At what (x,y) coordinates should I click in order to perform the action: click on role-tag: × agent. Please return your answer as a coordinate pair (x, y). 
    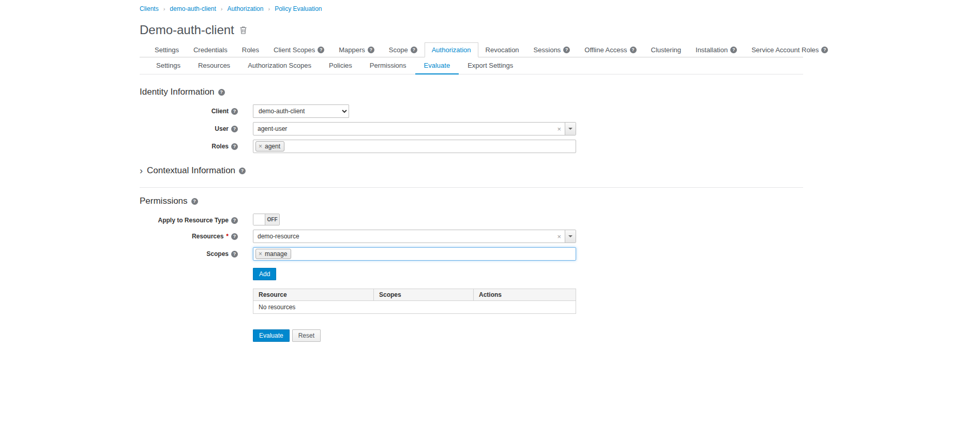
    Looking at the image, I should click on (270, 146).